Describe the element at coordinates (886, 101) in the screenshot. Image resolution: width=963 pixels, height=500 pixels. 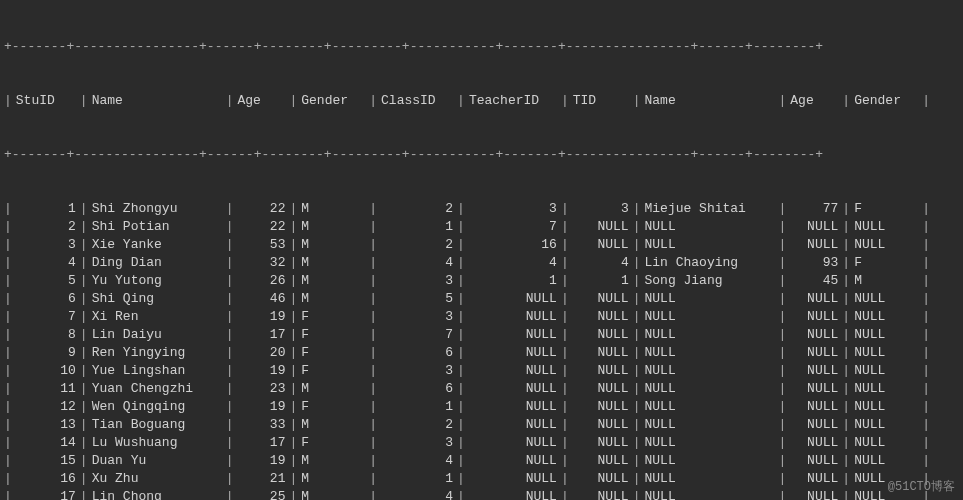
I see `col-header: Gender` at that location.